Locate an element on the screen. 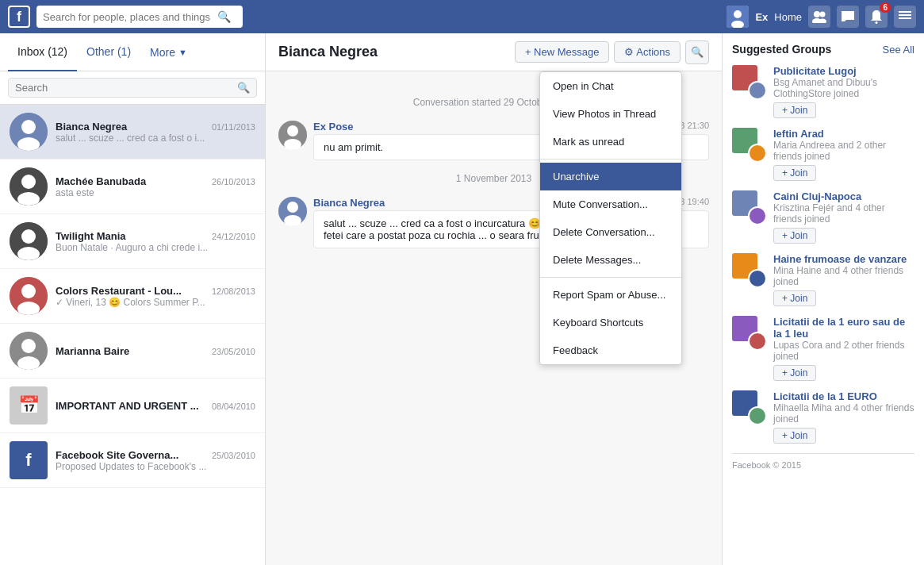 The width and height of the screenshot is (924, 565). msg-preview: salut ... scuze ... cred ca a fost o i..… is located at coordinates (155, 138).